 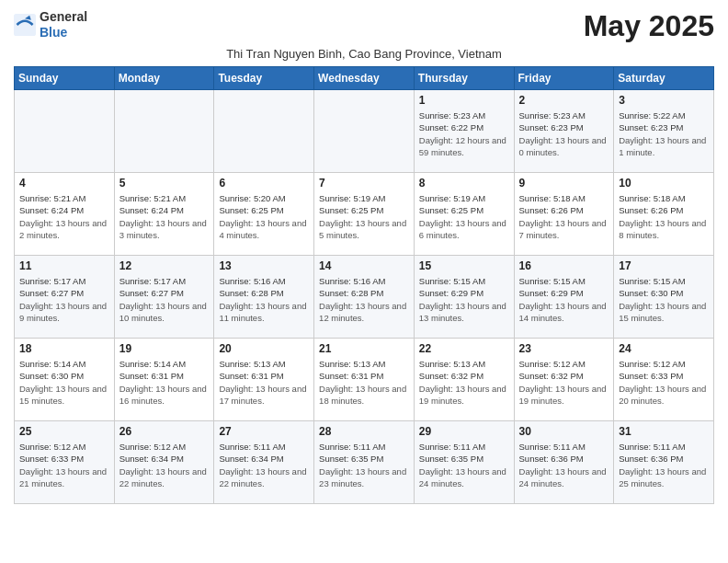 I want to click on calendar-day-cell: 28Sunrise: 5:11 AMSunset: 6:35 PMDayligh…, so click(x=364, y=463).